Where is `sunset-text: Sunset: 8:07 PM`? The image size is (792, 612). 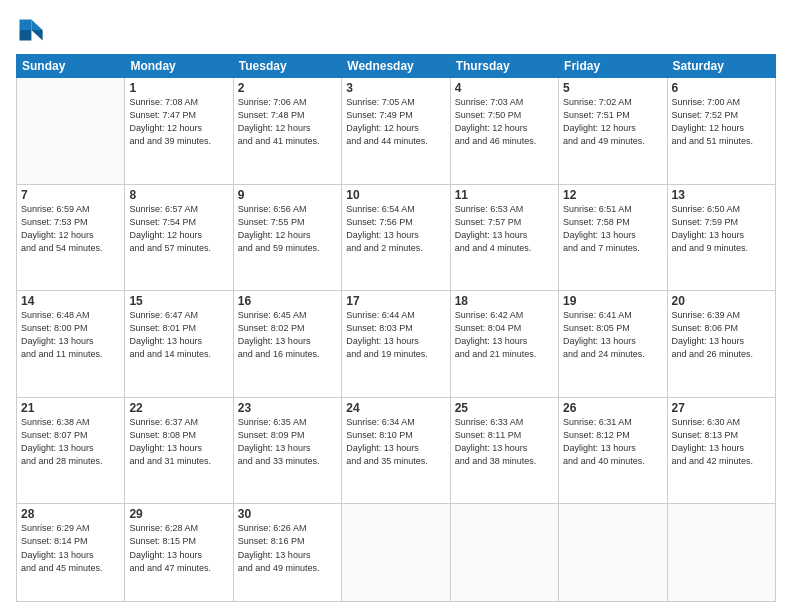
sunset-text: Sunset: 8:07 PM is located at coordinates (70, 436).